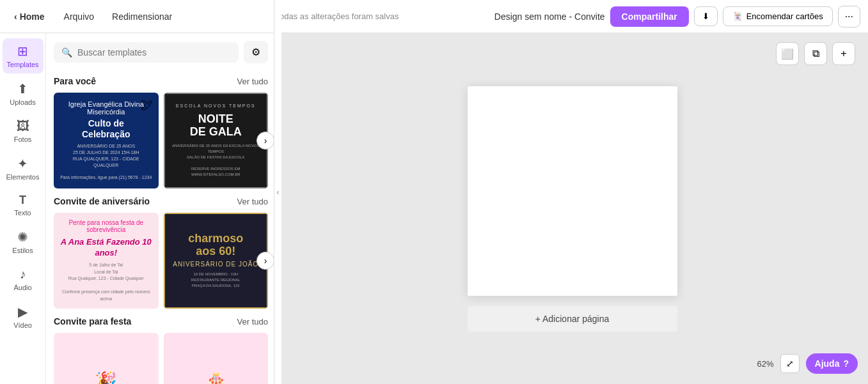 The height and width of the screenshot is (384, 868). I want to click on redimensionar-menu: Redimensionar, so click(142, 17).